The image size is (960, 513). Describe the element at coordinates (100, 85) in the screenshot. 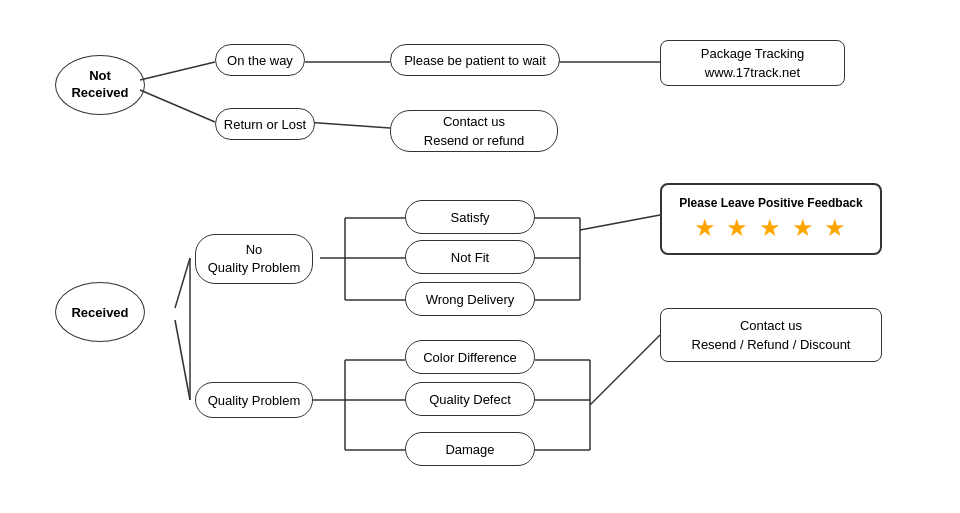

I see `not-received-node: Not Received` at that location.